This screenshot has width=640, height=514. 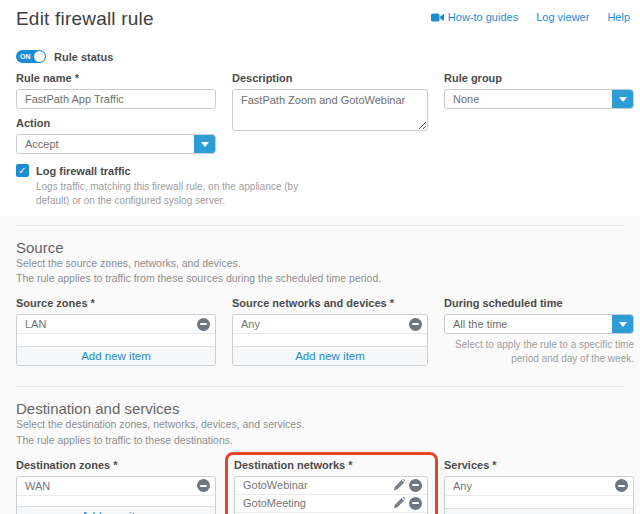 I want to click on log-traffic-row: ✓ Log firewall traffic, so click(x=171, y=170).